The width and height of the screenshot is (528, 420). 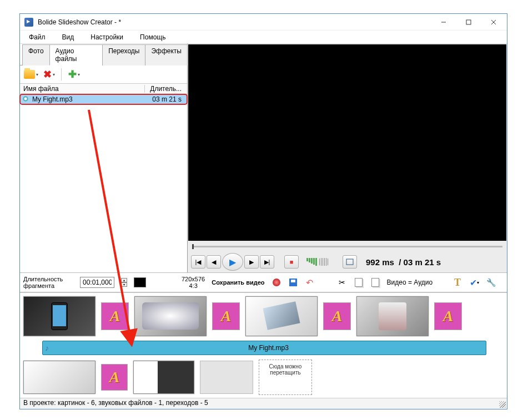 I want to click on video-track-2: A Сюда можно перетащить, so click(x=263, y=377).